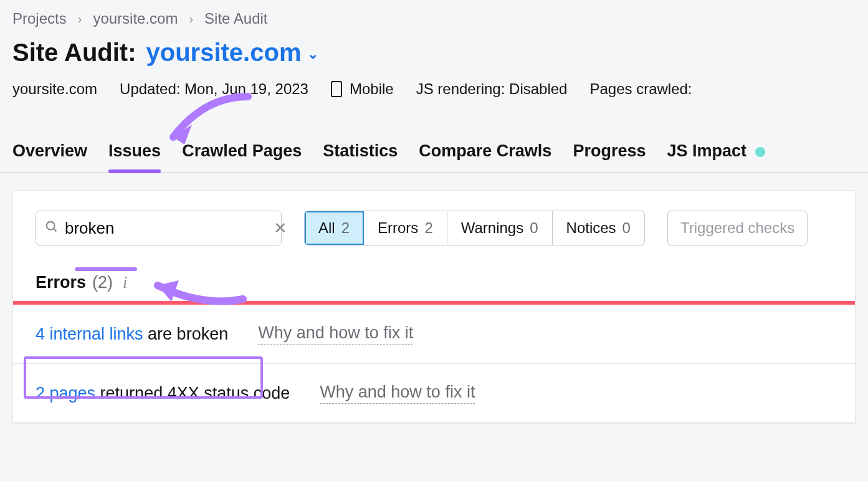 Image resolution: width=868 pixels, height=481 pixels. I want to click on clear-icon: ✕, so click(280, 228).